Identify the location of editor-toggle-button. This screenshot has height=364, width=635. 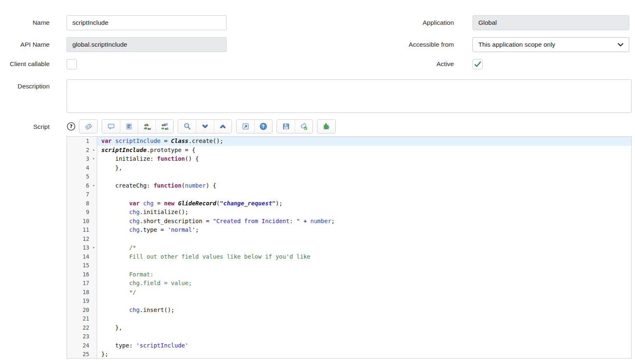
(88, 126).